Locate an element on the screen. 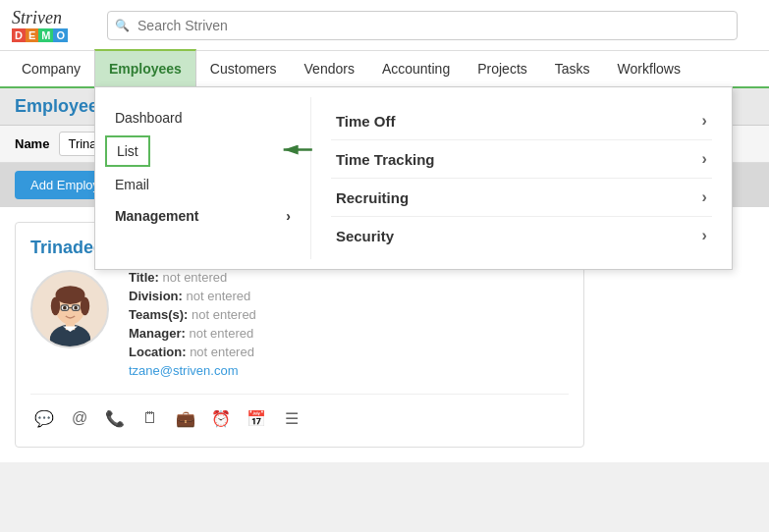  demo-badge: D E M O is located at coordinates (39, 35).